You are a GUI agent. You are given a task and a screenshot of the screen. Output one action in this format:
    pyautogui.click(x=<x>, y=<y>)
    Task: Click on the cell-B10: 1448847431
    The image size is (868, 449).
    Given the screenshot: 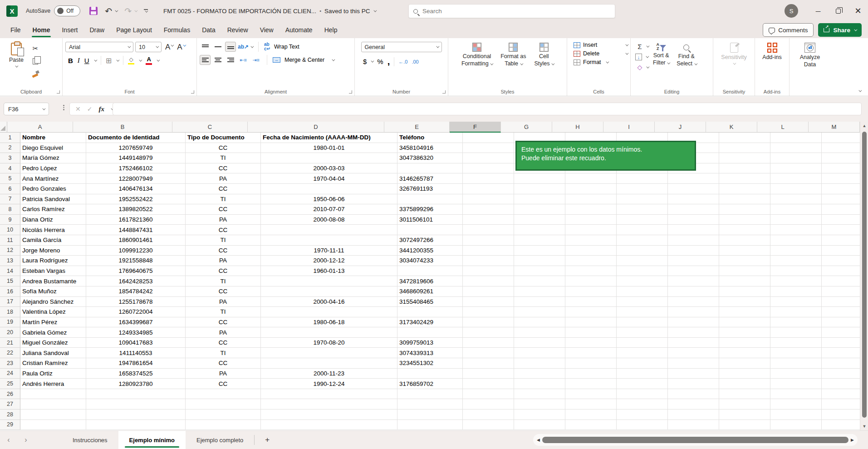 What is the action you would take?
    pyautogui.click(x=136, y=230)
    